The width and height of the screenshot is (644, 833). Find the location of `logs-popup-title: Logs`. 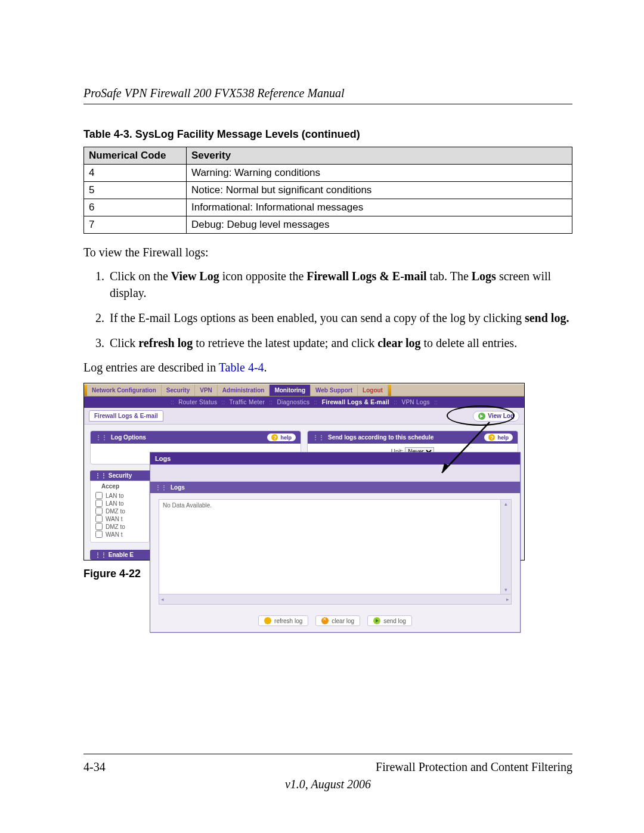

logs-popup-title: Logs is located at coordinates (335, 459).